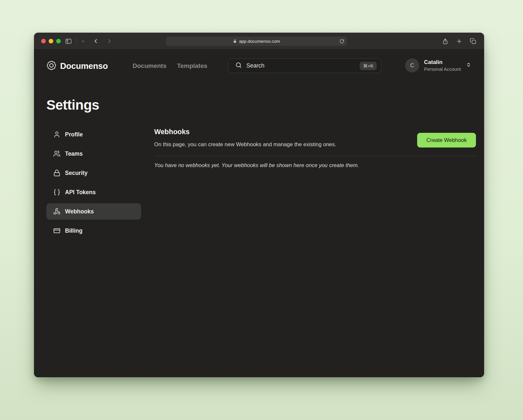 This screenshot has width=523, height=420. I want to click on sidebar-item-label: Security, so click(76, 173).